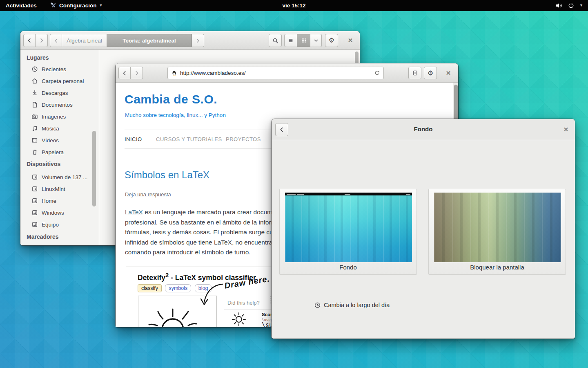  Describe the element at coordinates (174, 73) in the screenshot. I see `tux-favicon` at that location.